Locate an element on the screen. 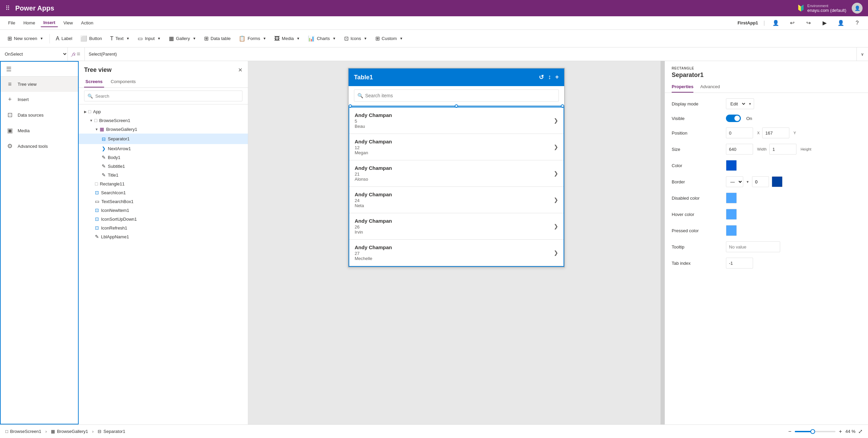 The image size is (868, 438). zoom-thumb is located at coordinates (813, 432).